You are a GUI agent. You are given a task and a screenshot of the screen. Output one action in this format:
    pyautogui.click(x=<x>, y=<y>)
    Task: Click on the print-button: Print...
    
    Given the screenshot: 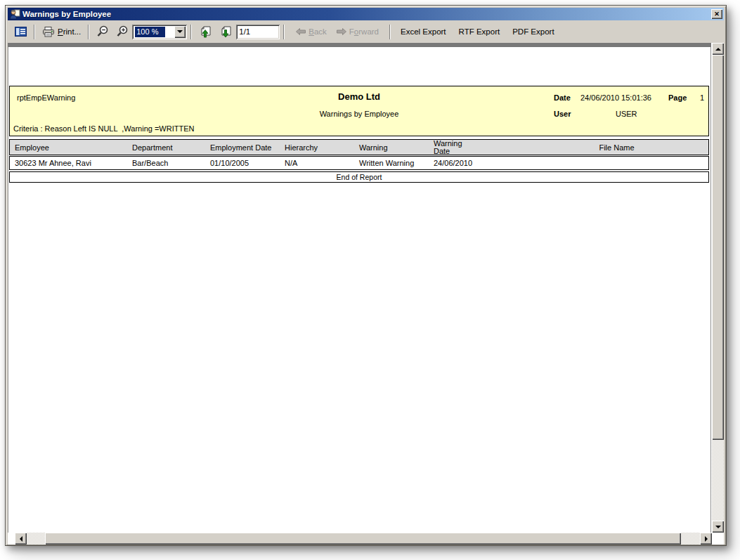 What is the action you would take?
    pyautogui.click(x=62, y=32)
    